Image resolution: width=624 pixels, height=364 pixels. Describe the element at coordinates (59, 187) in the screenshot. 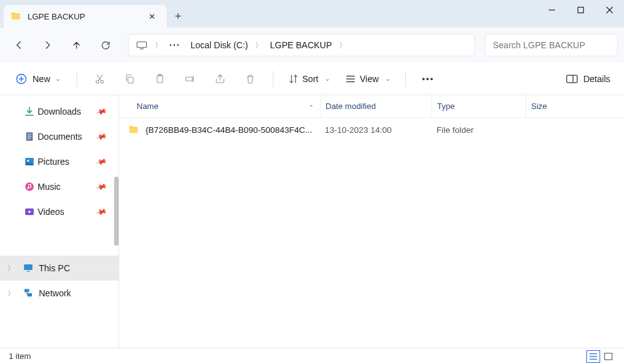

I see `sidebar-item-music: Music 📌` at that location.